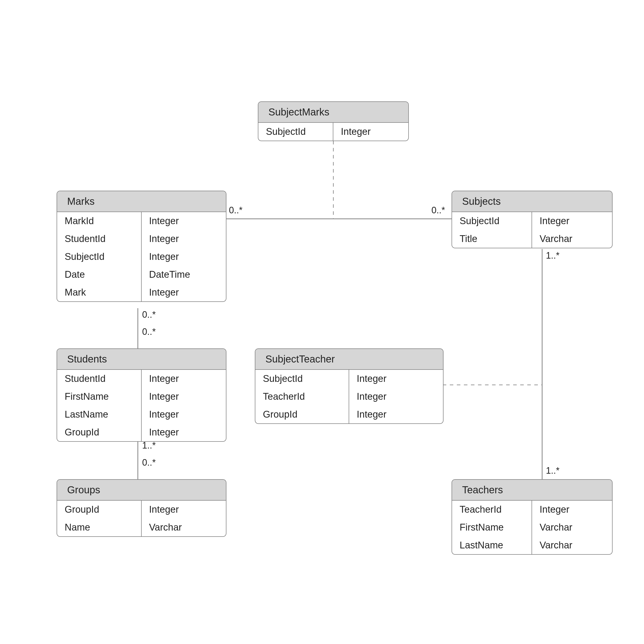  Describe the element at coordinates (333, 121) in the screenshot. I see `entity-subjectmarks: SubjectMarks SubjectId Integer` at that location.